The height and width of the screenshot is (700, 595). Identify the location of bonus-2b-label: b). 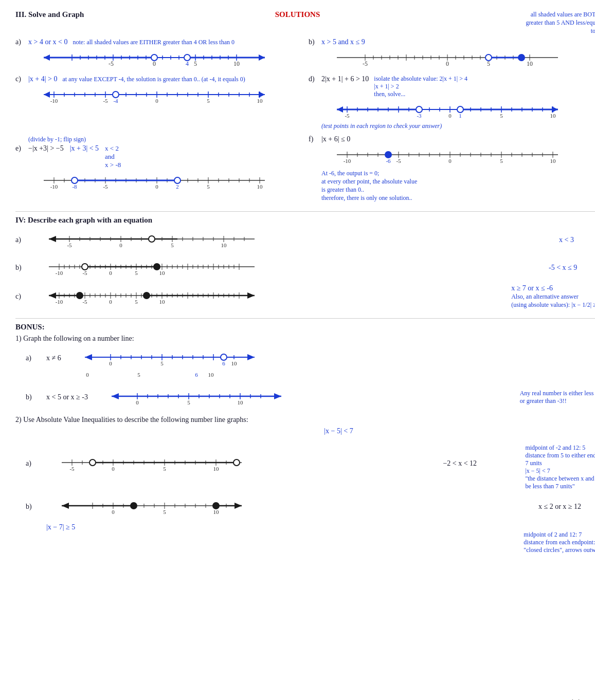
(36, 507).